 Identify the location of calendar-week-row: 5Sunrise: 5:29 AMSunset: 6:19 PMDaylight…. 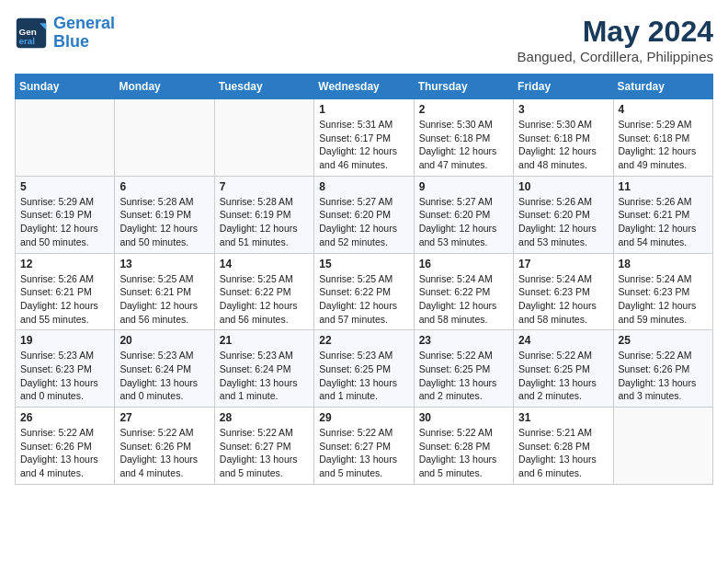
(364, 214).